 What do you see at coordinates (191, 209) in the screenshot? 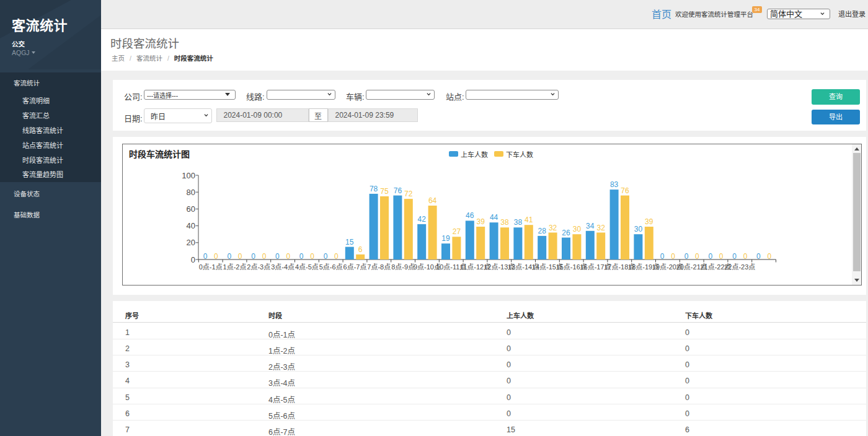
I see `svg-text: 60` at bounding box center [191, 209].